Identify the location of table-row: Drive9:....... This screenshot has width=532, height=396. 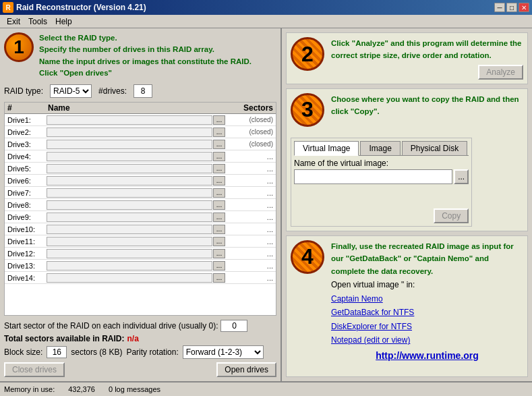
(140, 217).